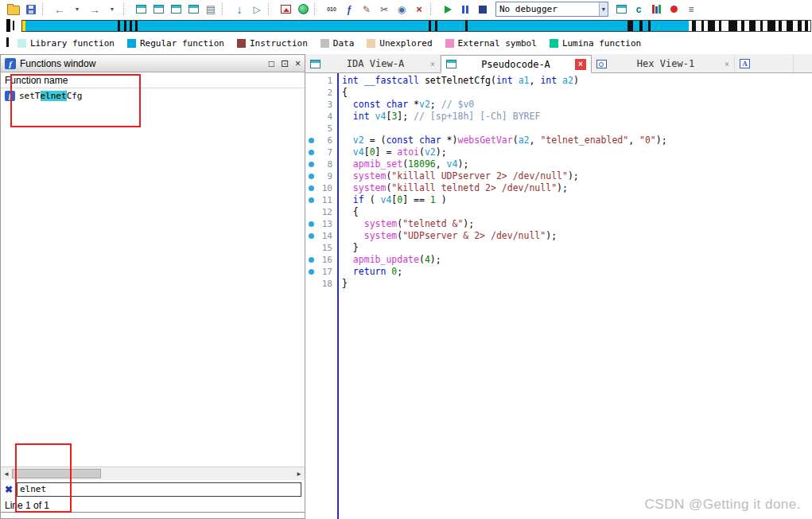 This screenshot has width=812, height=519. Describe the element at coordinates (558, 201) in the screenshot. I see `code-line: 11 if ( v4[0] == 1 )` at that location.